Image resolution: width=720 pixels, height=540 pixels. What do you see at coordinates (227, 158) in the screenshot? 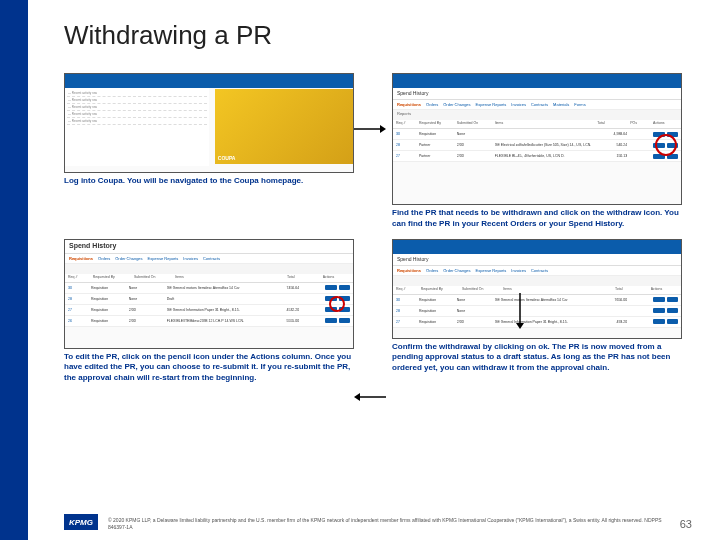
I see `banner-logo: COUPA` at bounding box center [227, 158].